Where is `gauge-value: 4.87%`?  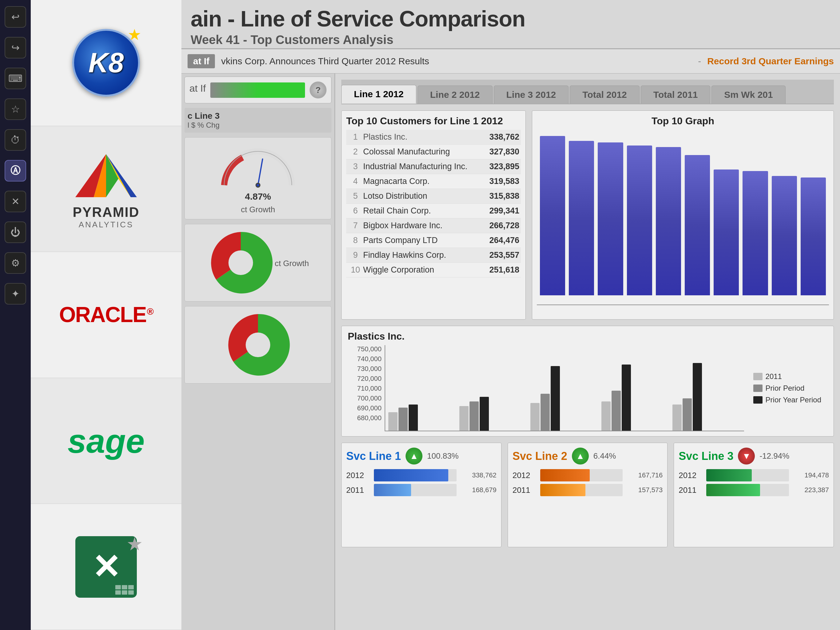 gauge-value: 4.87% is located at coordinates (257, 197).